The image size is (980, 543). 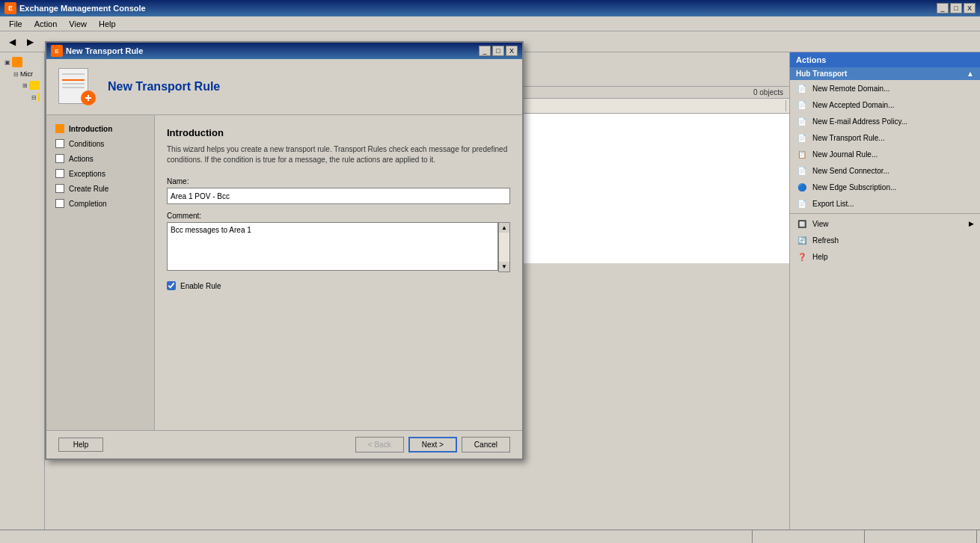 I want to click on step-indicator-create-rule, so click(x=60, y=188).